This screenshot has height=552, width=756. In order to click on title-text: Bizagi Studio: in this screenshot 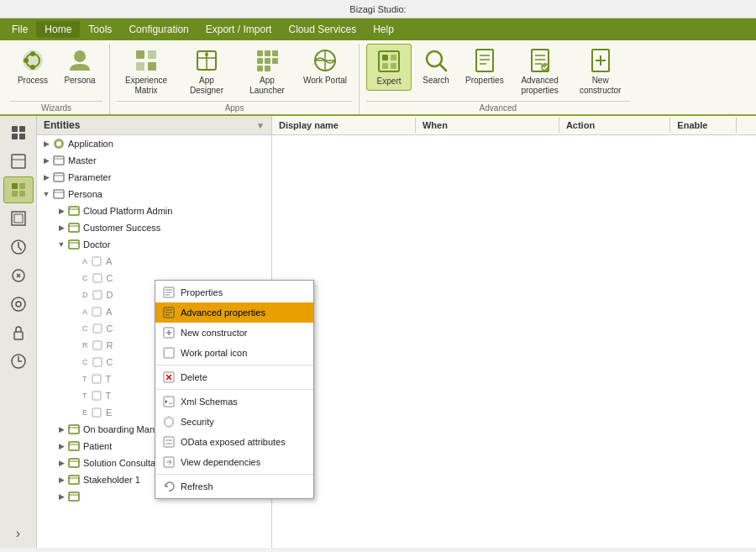, I will do `click(378, 9)`.